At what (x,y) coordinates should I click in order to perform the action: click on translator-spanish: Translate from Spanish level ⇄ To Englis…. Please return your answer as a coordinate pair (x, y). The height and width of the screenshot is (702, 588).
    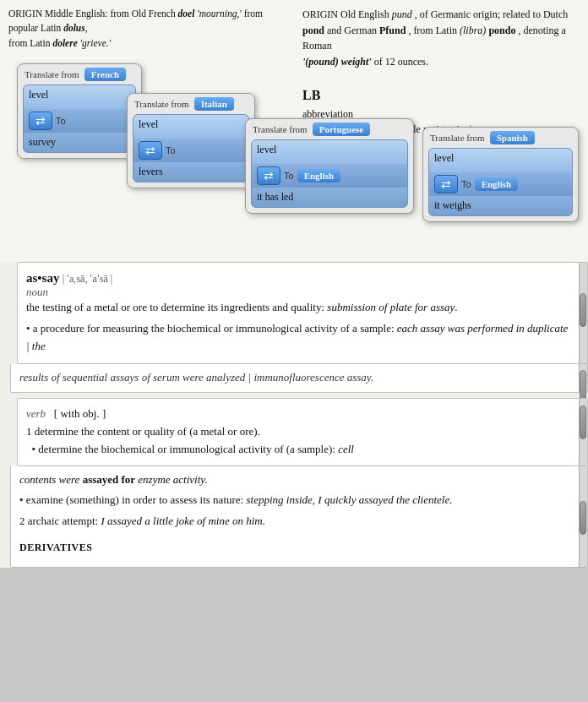
    Looking at the image, I should click on (500, 174).